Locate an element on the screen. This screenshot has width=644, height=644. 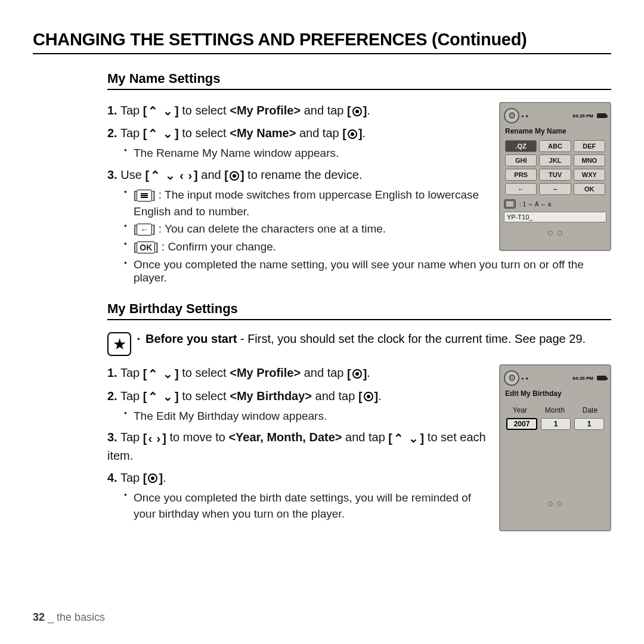
key-prs: PRS is located at coordinates (521, 175).